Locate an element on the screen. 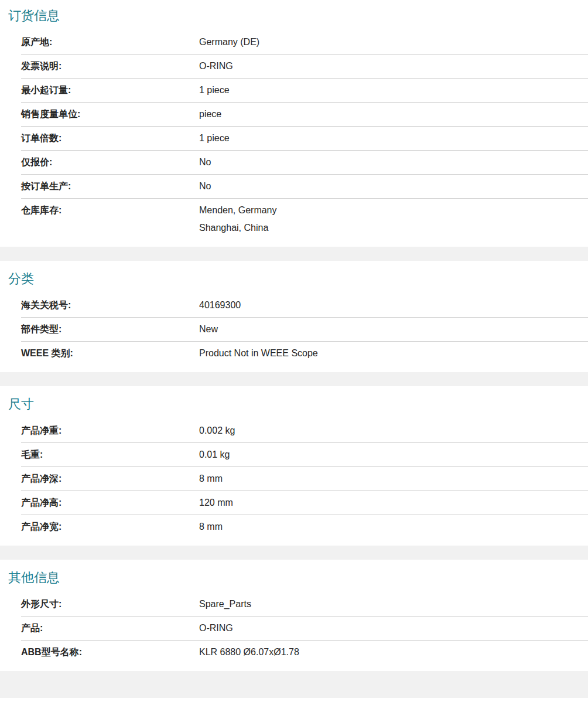  section-additional-info: 其他信息 外形尺寸: Spare_Parts 产品: O-RING ABB型号名… is located at coordinates (294, 617).